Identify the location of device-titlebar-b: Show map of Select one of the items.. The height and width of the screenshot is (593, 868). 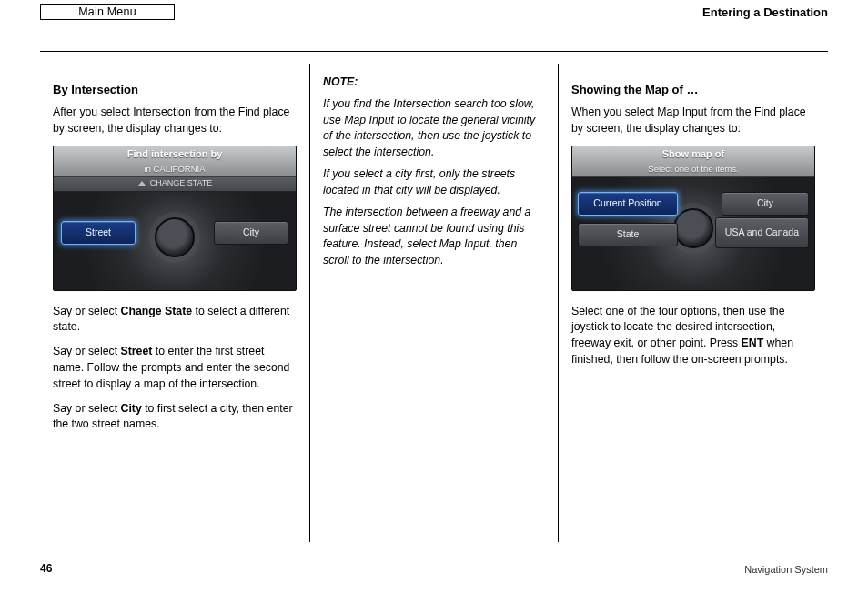
(693, 162).